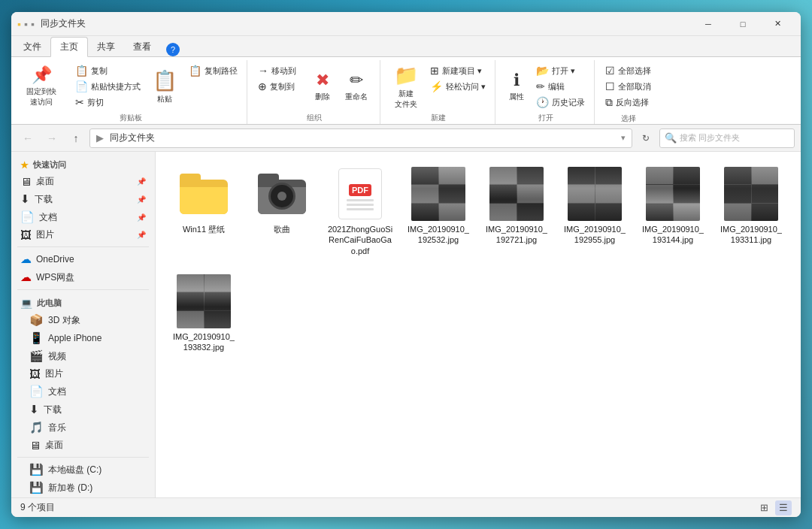 Image resolution: width=812 pixels, height=529 pixels. I want to click on list-item: IMG_20190910_192721.jpg, so click(517, 212).